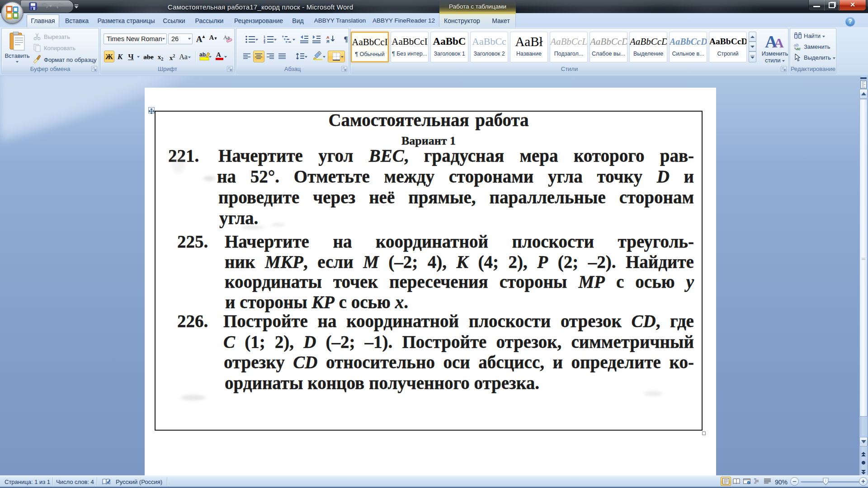 The image size is (868, 488). Describe the element at coordinates (203, 55) in the screenshot. I see `svg-text: ab` at that location.